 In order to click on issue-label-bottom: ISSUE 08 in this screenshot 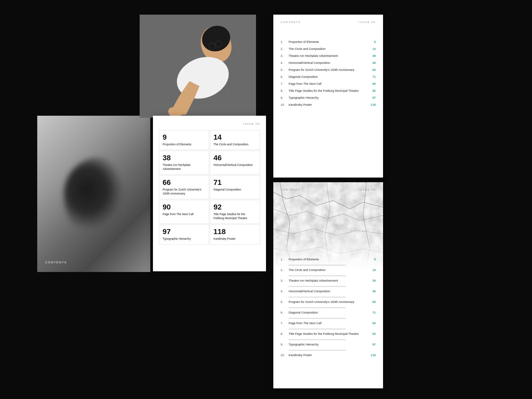, I will do `click(367, 190)`.